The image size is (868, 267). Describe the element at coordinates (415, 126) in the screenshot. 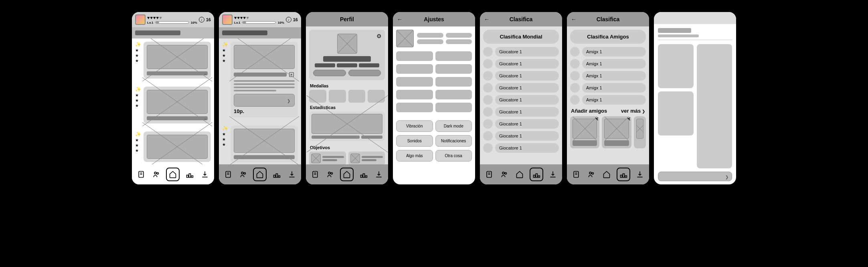

I see `toggle-vibration: Vibración` at that location.